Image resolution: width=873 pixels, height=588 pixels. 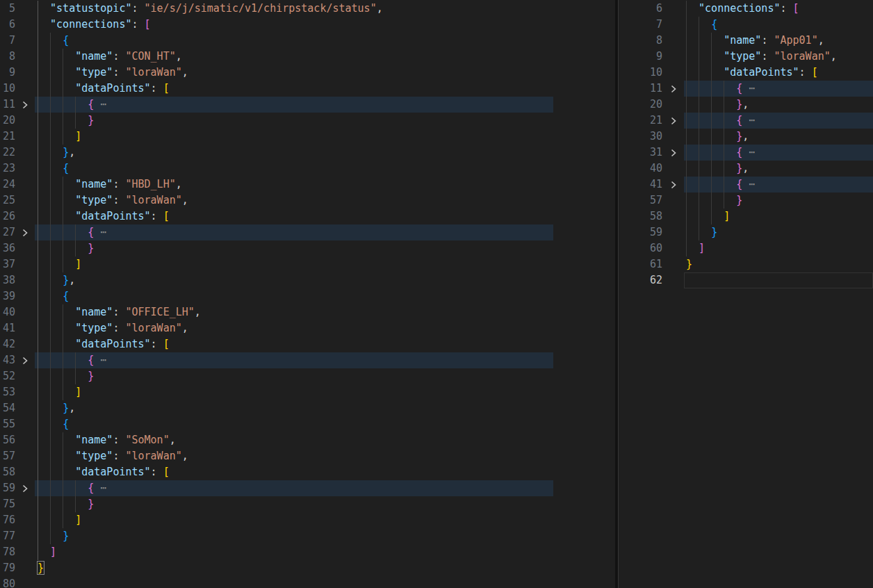 I want to click on code-line: 8"name": "CON_HT",, so click(x=307, y=57).